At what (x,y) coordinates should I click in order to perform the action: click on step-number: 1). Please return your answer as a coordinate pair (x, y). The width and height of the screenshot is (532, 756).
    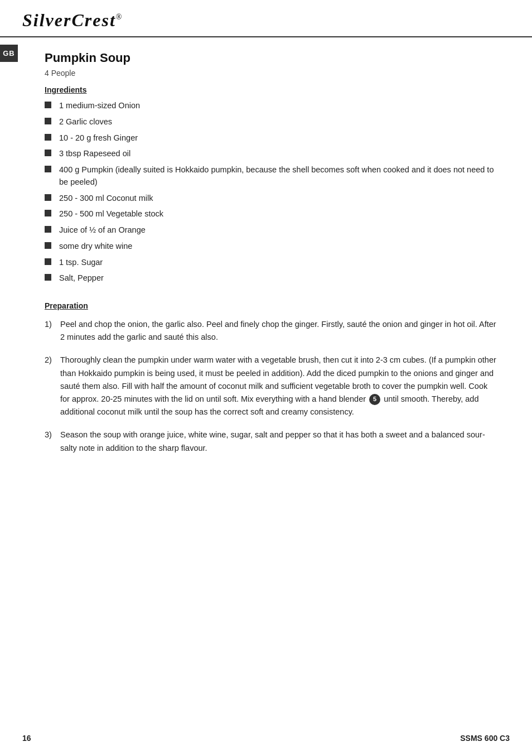
    Looking at the image, I should click on (52, 325).